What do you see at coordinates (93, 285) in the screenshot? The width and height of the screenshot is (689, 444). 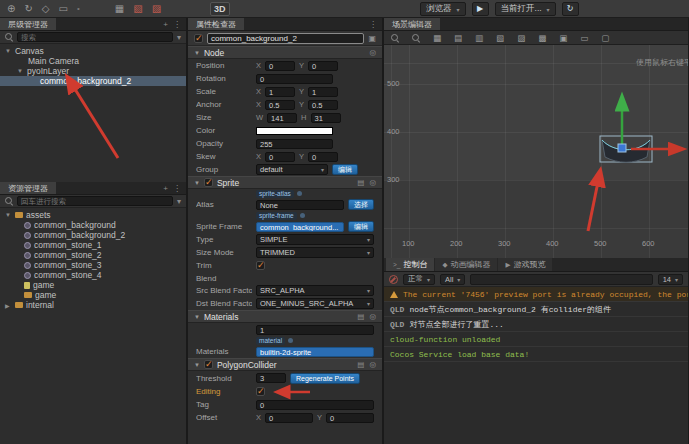 I see `asset-item-game-file: game` at bounding box center [93, 285].